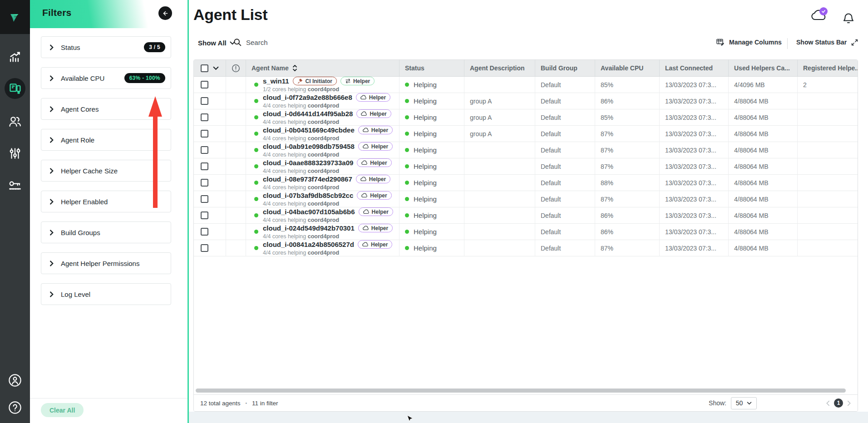 This screenshot has height=423, width=868. I want to click on manage-columns-button: Manage Columns, so click(749, 42).